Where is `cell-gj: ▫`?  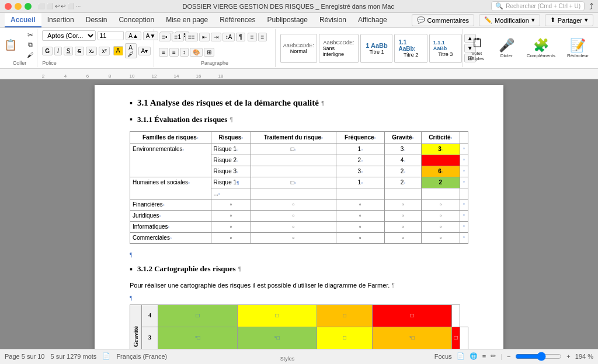 cell-gj: ▫ is located at coordinates (403, 216).